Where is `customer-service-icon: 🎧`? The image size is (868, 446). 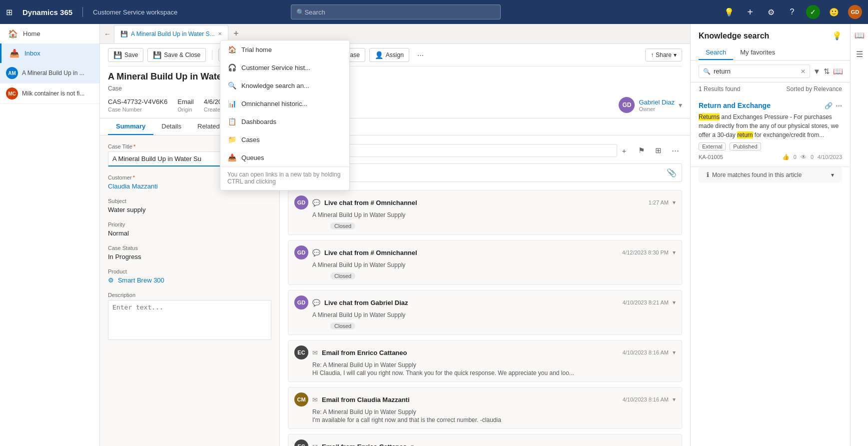 customer-service-icon: 🎧 is located at coordinates (232, 68).